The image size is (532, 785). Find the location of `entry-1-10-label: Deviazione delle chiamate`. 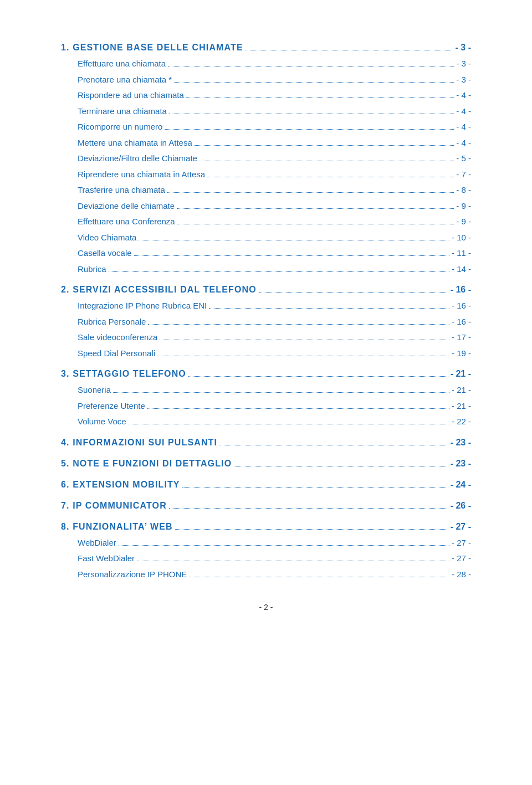

entry-1-10-label: Deviazione delle chiamate is located at coordinates (126, 206).